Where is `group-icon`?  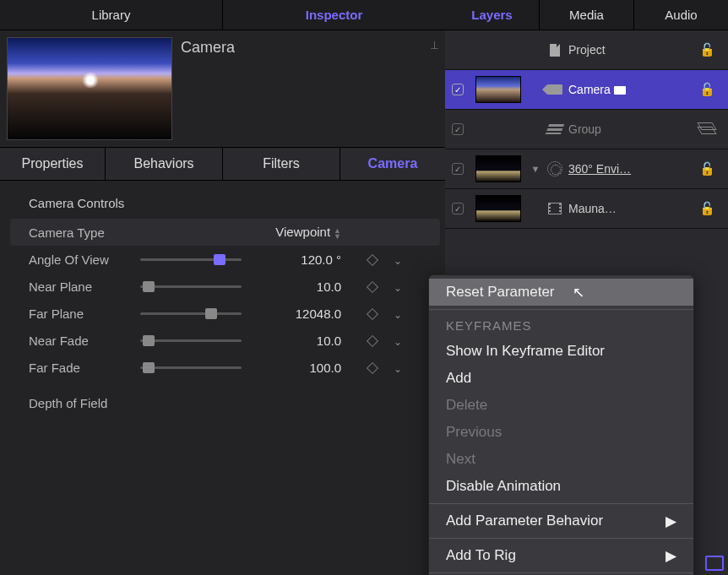
group-icon is located at coordinates (555, 129).